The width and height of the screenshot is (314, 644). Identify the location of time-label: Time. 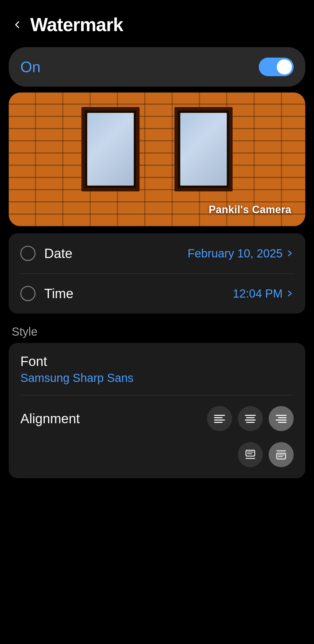
(134, 293).